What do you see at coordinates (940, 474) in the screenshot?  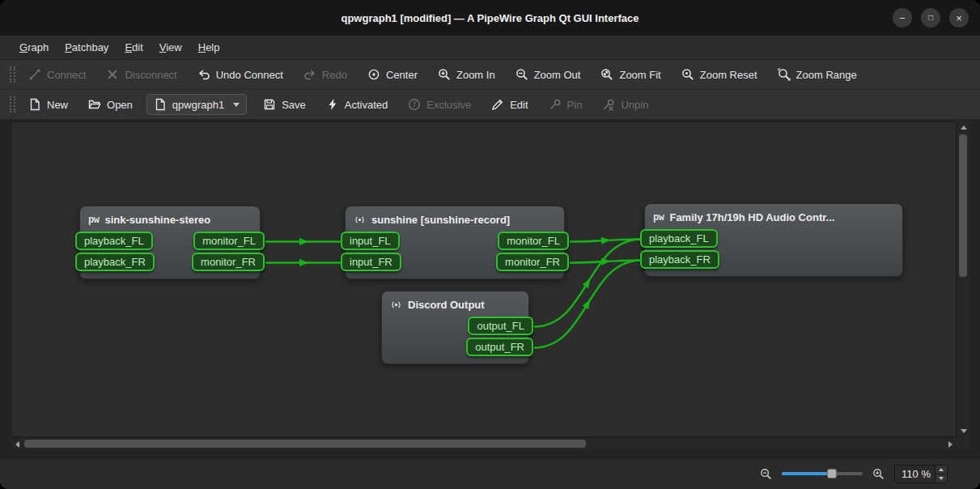 I see `zoom-spin-arrows` at bounding box center [940, 474].